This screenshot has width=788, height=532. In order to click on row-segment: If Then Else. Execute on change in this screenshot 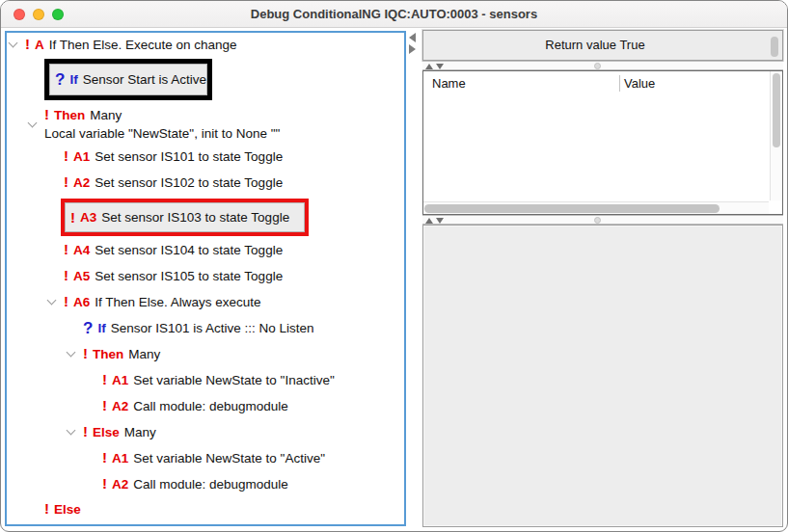, I will do `click(143, 44)`.